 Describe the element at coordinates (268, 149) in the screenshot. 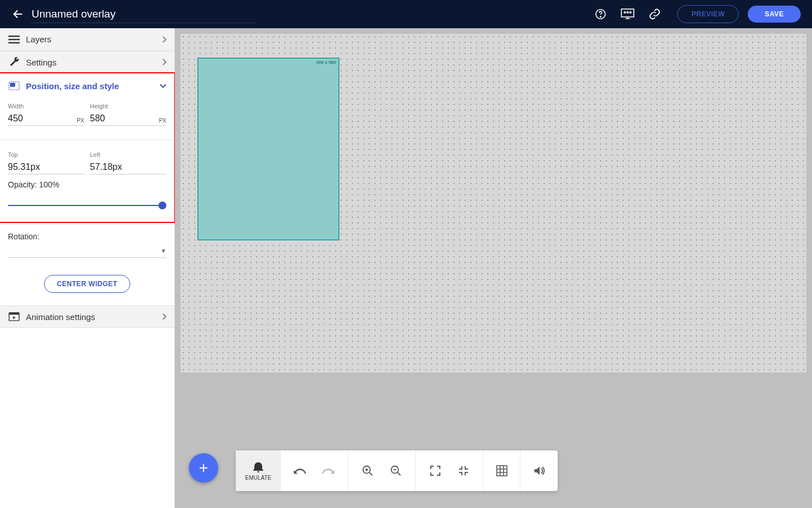

I see `selected-widget: 450 x 580` at that location.